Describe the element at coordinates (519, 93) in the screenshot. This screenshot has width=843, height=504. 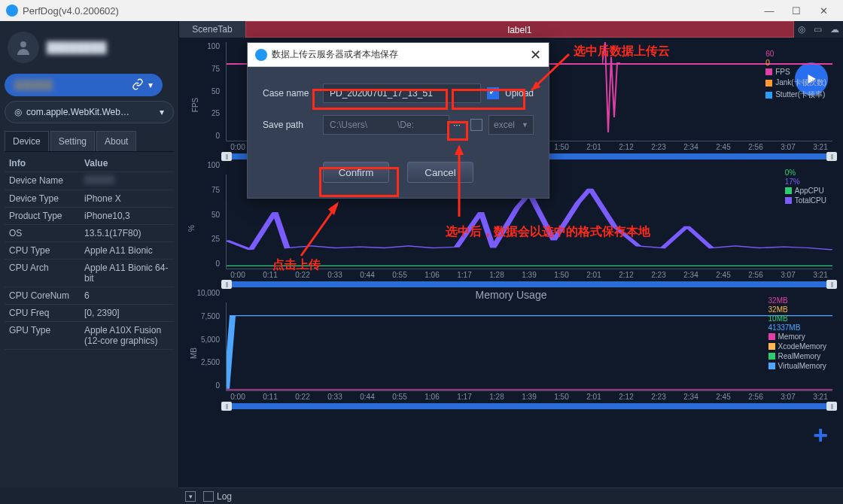
I see `upload-label: Upload` at that location.